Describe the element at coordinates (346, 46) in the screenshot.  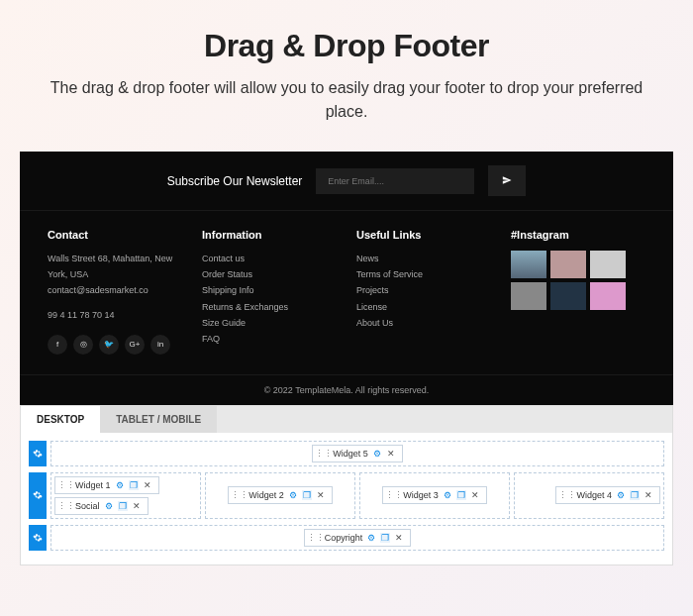
I see `page-title: Drag & Drop Footer` at that location.